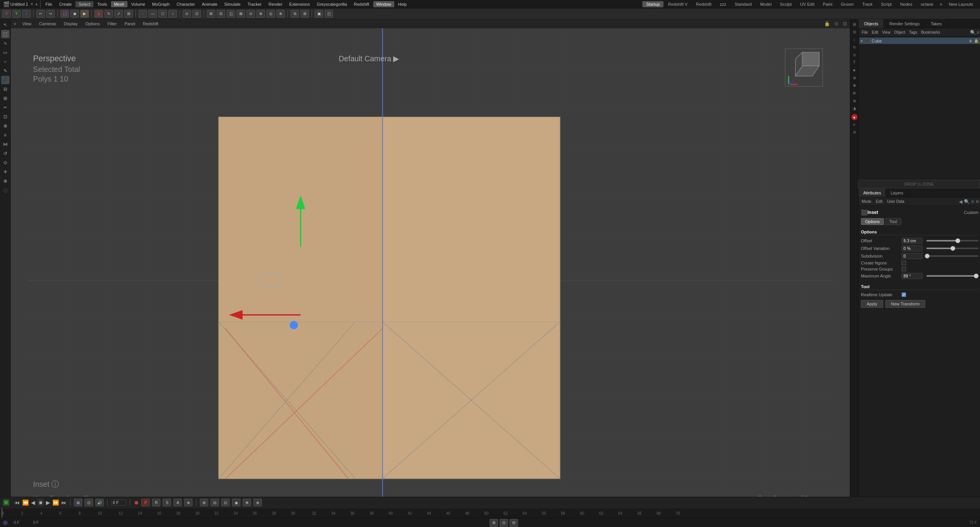 The image size is (980, 527). Describe the element at coordinates (332, 4) in the screenshot. I see `menu-greyscalegorilla: Greyscalegorilla` at that location.